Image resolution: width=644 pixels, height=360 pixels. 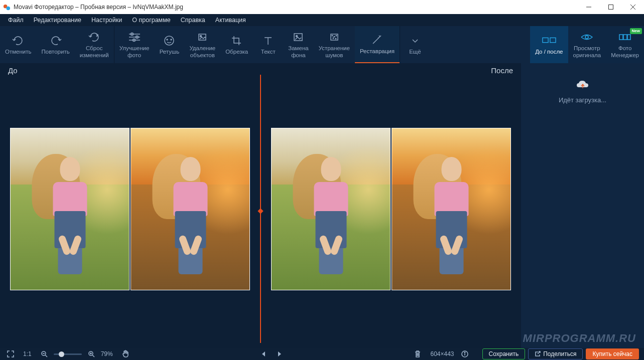 What do you see at coordinates (415, 45) in the screenshot?
I see `more-button: Ещё` at bounding box center [415, 45].